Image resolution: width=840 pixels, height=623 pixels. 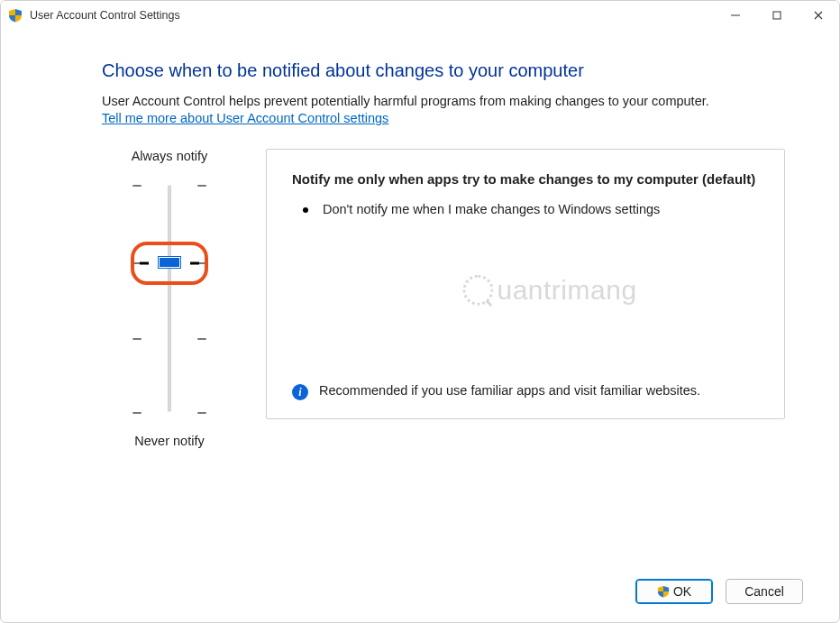 What do you see at coordinates (525, 210) in the screenshot?
I see `level-bullet: Don't notify me when I make changes to W…` at bounding box center [525, 210].